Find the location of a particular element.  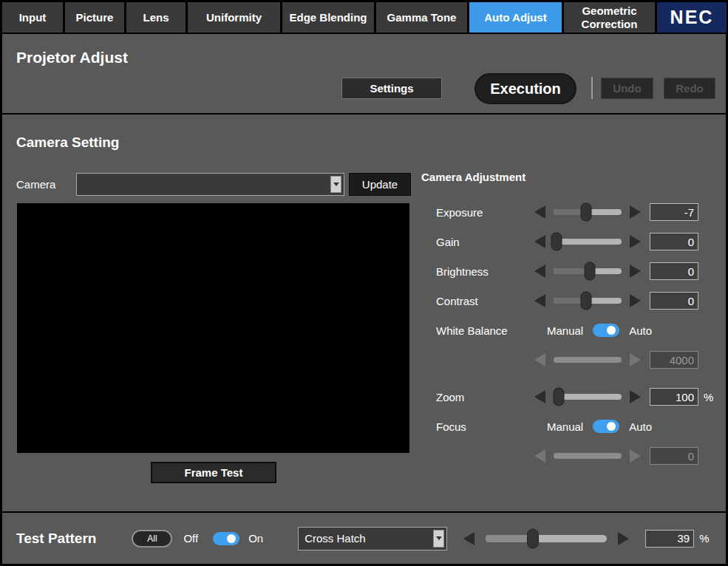

brightness-value-input is located at coordinates (674, 271).